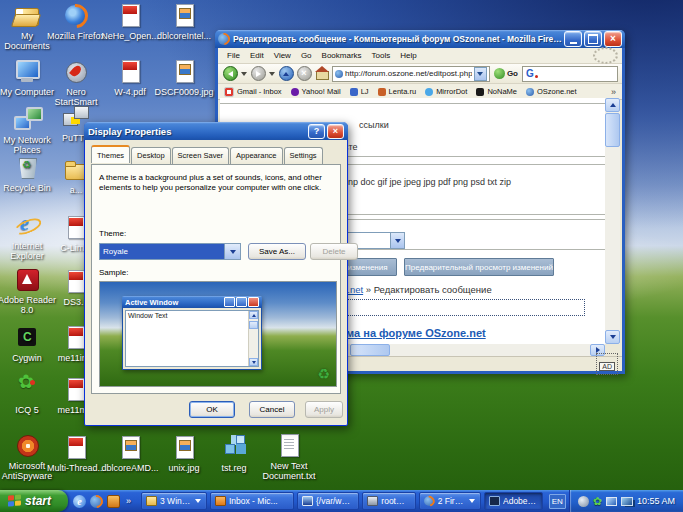 Image resolution: width=683 pixels, height=512 pixels. Describe the element at coordinates (34, 501) in the screenshot. I see `start-button: start` at that location.